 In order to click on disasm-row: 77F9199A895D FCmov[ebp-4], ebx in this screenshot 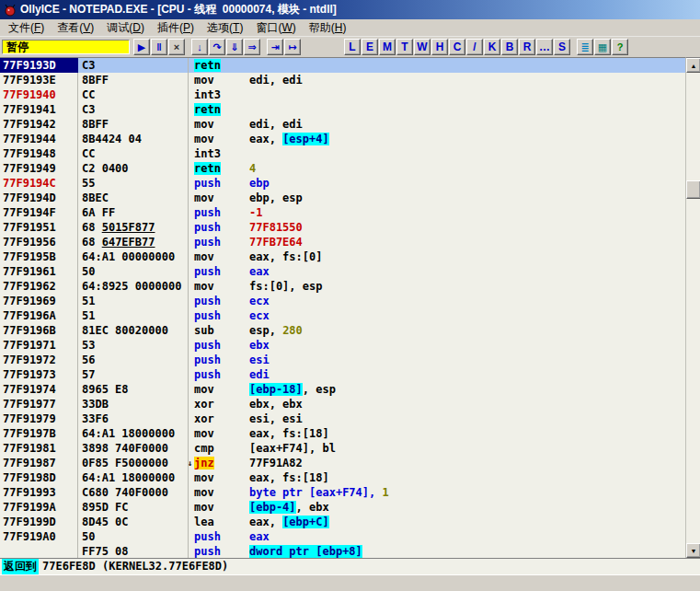, I will do `click(342, 507)`.